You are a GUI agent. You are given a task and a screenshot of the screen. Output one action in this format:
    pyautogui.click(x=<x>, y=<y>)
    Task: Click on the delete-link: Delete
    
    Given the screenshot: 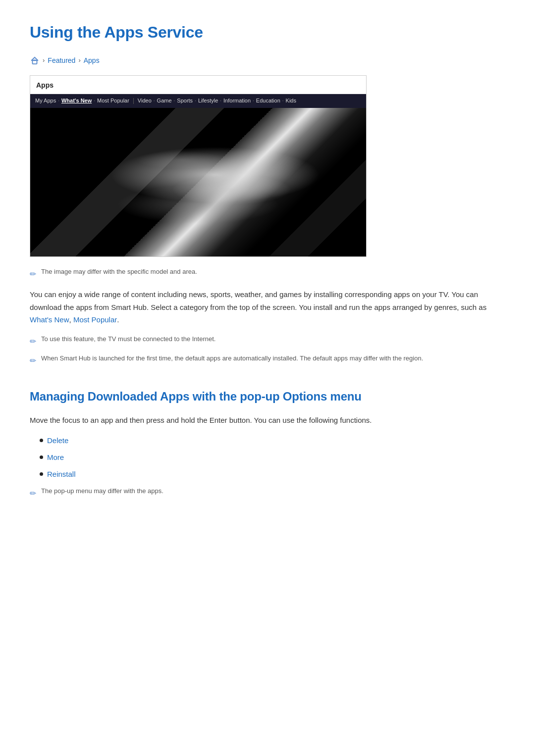 What is the action you would take?
    pyautogui.click(x=57, y=441)
    